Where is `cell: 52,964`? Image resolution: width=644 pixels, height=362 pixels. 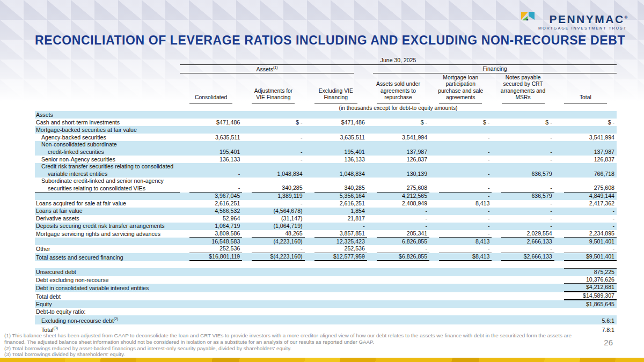
cell: 52,964 is located at coordinates (211, 219).